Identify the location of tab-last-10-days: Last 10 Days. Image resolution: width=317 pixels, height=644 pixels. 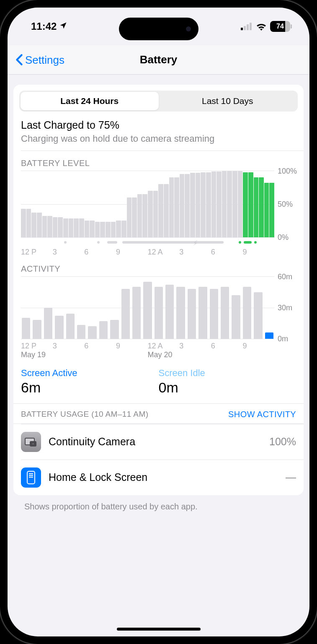
(228, 101).